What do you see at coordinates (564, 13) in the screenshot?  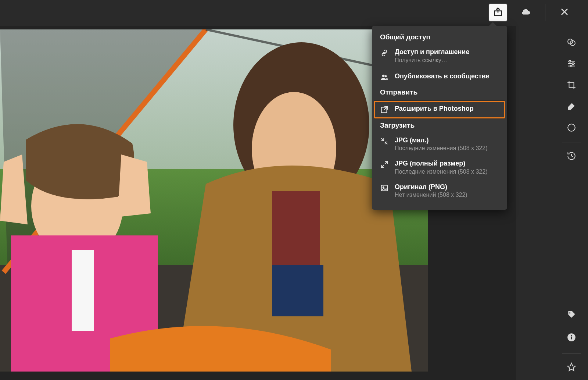 I see `close-icon` at bounding box center [564, 13].